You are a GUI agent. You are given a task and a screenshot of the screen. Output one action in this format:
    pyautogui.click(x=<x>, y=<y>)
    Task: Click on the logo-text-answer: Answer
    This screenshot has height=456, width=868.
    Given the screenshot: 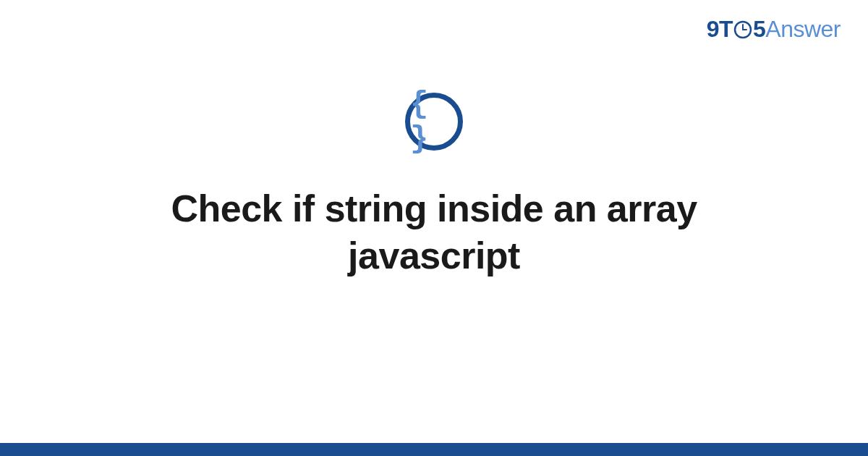 What is the action you would take?
    pyautogui.click(x=803, y=29)
    